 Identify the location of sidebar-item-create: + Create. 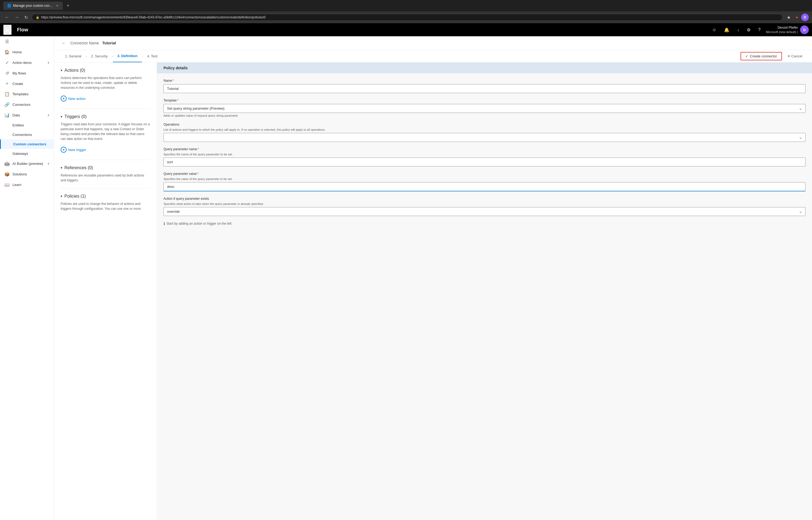
(27, 84).